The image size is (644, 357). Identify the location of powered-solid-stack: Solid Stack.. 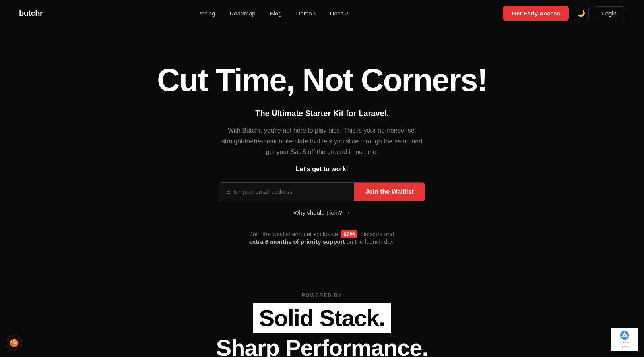
(322, 318).